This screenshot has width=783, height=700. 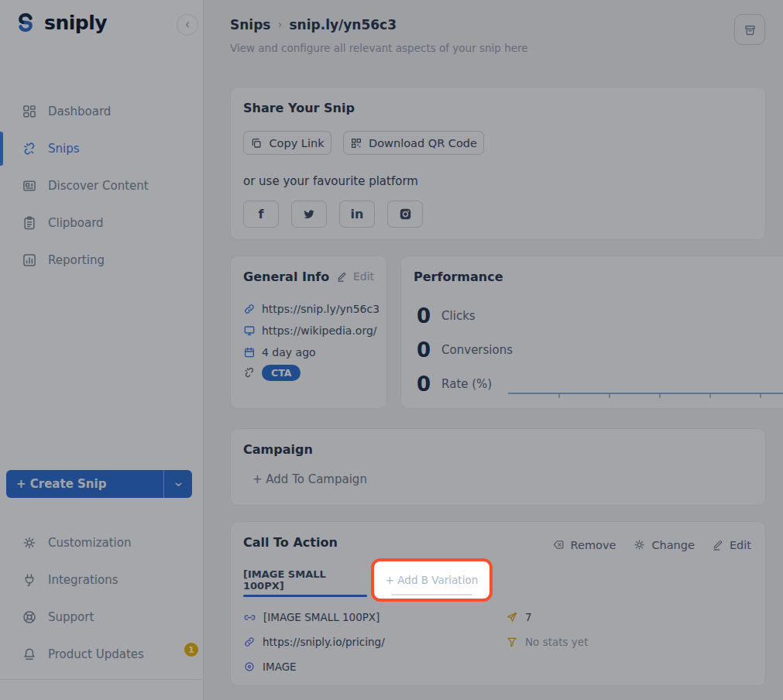 I want to click on sidebar-collapse-button, so click(x=187, y=25).